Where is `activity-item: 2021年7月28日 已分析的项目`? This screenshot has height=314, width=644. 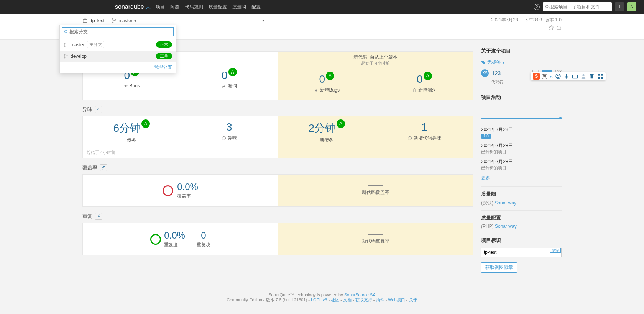 activity-item: 2021年7月28日 已分析的项目 is located at coordinates (521, 149).